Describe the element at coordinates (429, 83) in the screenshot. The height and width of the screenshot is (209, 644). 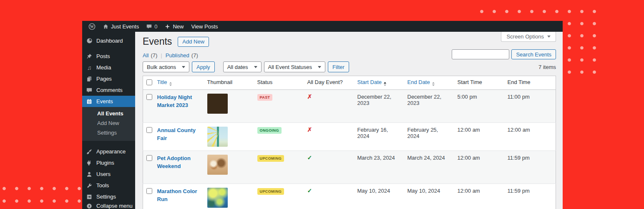
I see `column-header-end-date: End Date` at that location.